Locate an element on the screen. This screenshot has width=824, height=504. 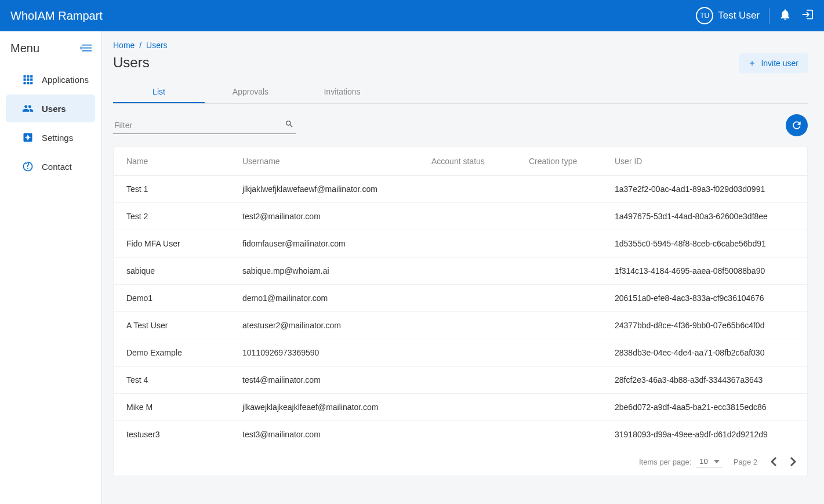
search-icon is located at coordinates (289, 124).